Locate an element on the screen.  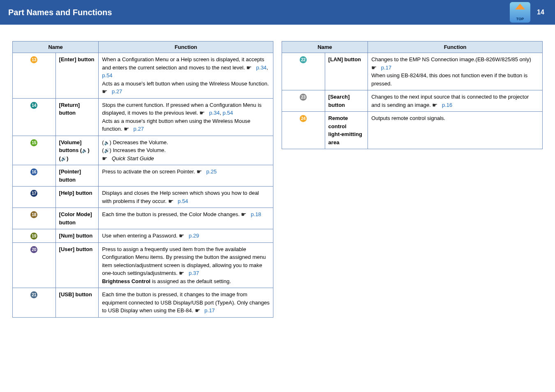
func-text: Outputs remote control signals. is located at coordinates (408, 118).